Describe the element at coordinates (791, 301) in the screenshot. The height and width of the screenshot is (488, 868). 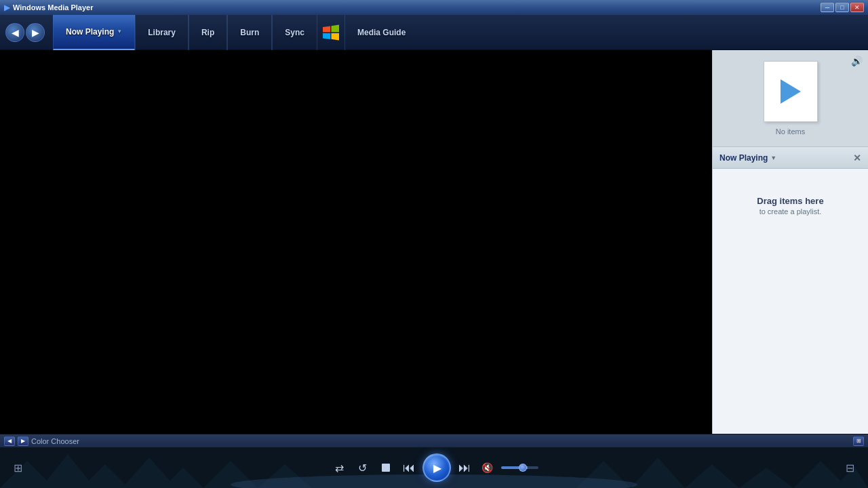
I see `playlist-content: Drag items here to create a playlist.` at that location.